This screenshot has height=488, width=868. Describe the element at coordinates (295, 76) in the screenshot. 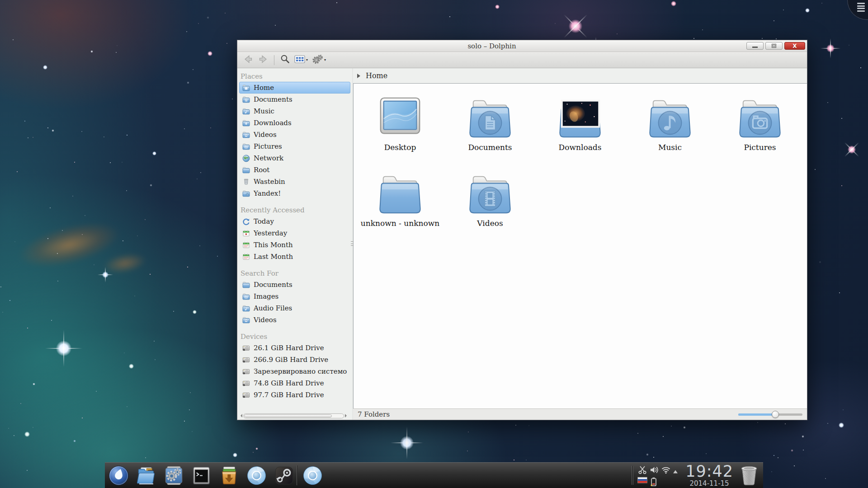

I see `sidebar-section-title: Places` at that location.